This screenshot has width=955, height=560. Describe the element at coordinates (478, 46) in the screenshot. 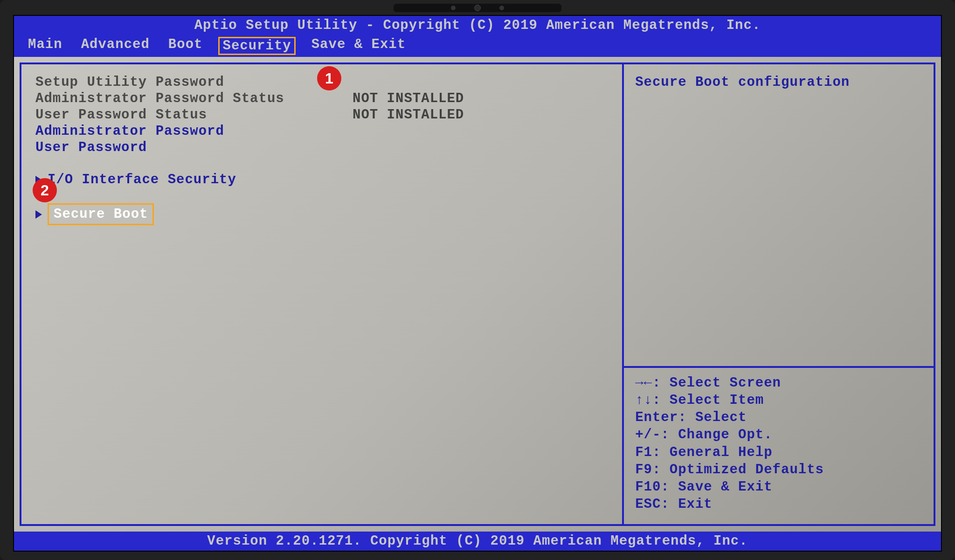

I see `menu-bar: Main Advanced Boot Security Save & Exit` at that location.